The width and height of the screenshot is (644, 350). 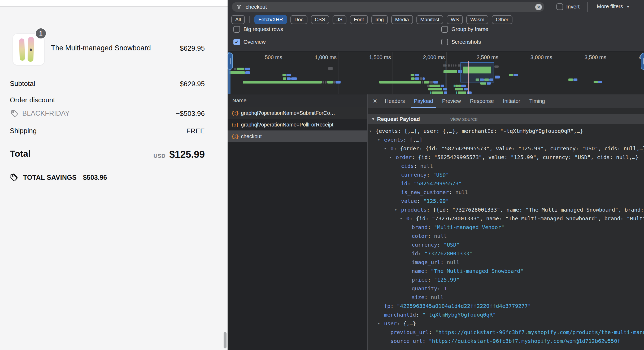 I want to click on filter-input: checkout ×, so click(x=388, y=7).